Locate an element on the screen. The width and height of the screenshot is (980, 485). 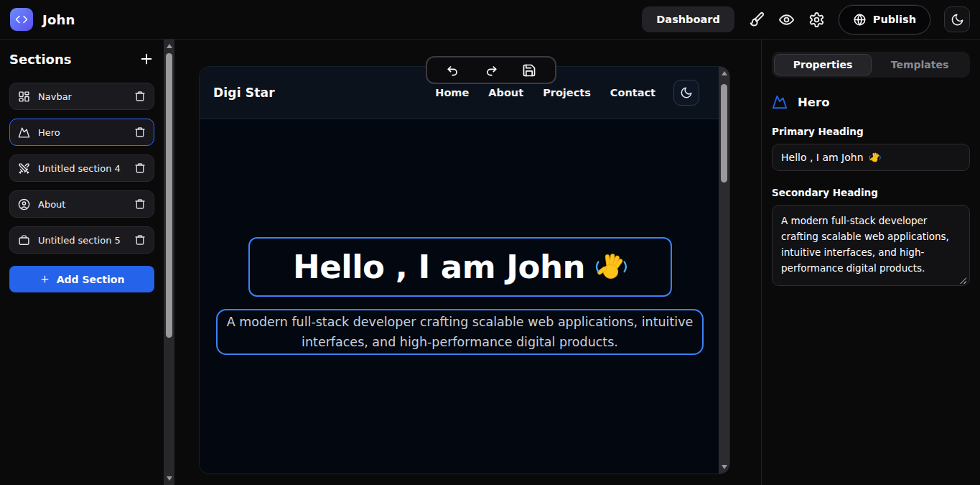
preview-nav-link-contact: Contact is located at coordinates (633, 93).